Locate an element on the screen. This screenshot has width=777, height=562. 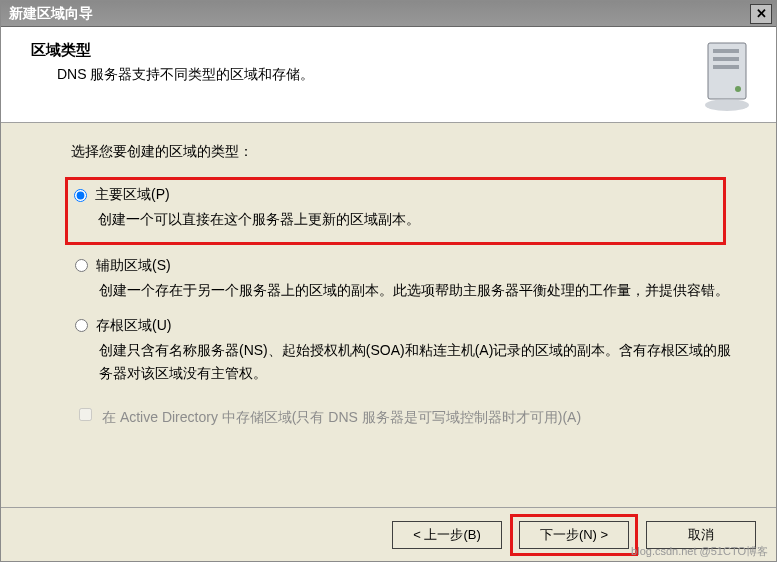
checkbox-ad-label: 在 Active Directory 中存储区域(只有 DNS 服务器是可写域控… is located at coordinates (342, 418).